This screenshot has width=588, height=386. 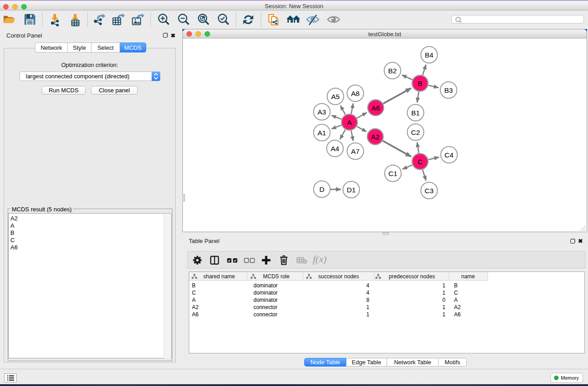 What do you see at coordinates (349, 122) in the screenshot?
I see `svg-text: A` at bounding box center [349, 122].